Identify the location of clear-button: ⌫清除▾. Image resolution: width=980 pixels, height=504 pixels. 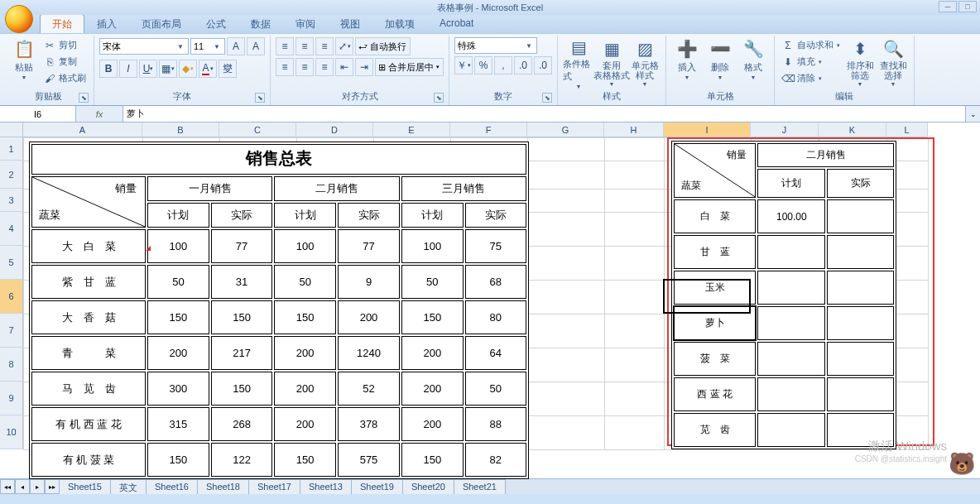
(811, 78).